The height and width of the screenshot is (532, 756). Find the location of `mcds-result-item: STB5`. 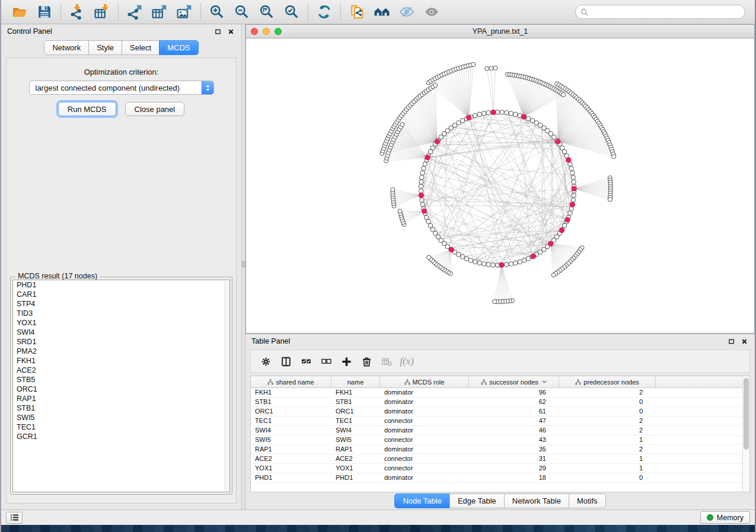

mcds-result-item: STB5 is located at coordinates (121, 380).